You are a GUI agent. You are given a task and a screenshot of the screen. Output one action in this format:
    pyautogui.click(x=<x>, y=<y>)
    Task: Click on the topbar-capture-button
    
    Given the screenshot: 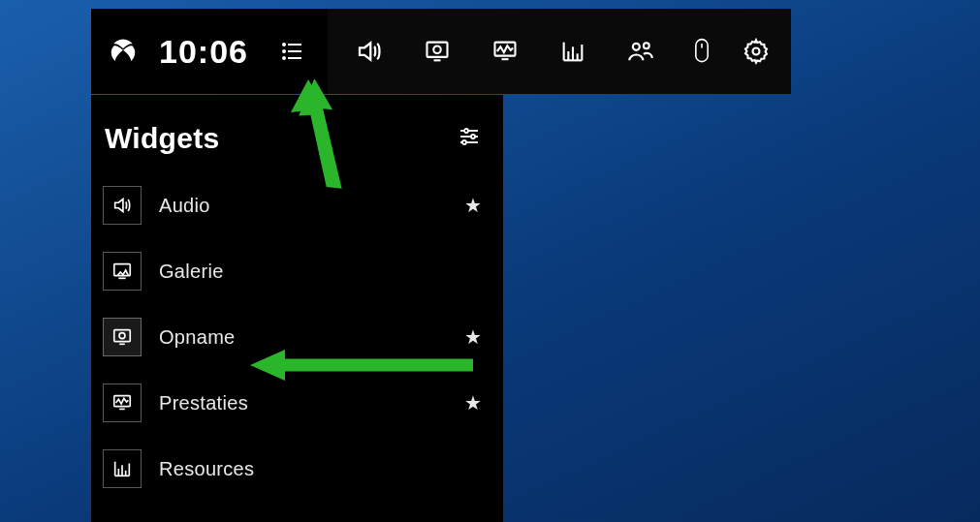 What is the action you would take?
    pyautogui.click(x=437, y=51)
    